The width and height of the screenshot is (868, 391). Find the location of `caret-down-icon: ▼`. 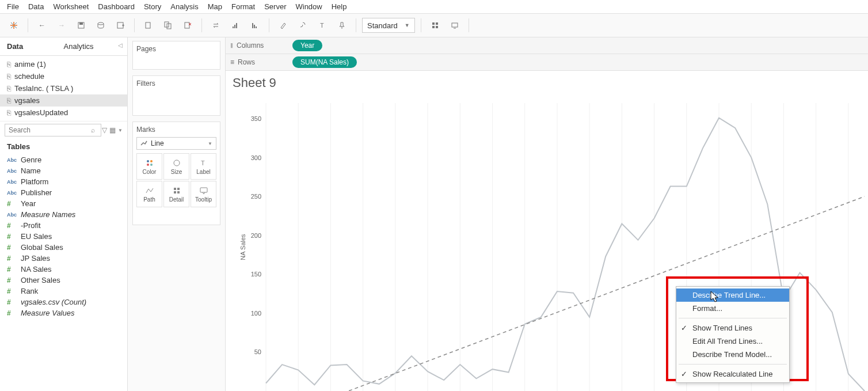

caret-down-icon: ▼ is located at coordinates (408, 25).